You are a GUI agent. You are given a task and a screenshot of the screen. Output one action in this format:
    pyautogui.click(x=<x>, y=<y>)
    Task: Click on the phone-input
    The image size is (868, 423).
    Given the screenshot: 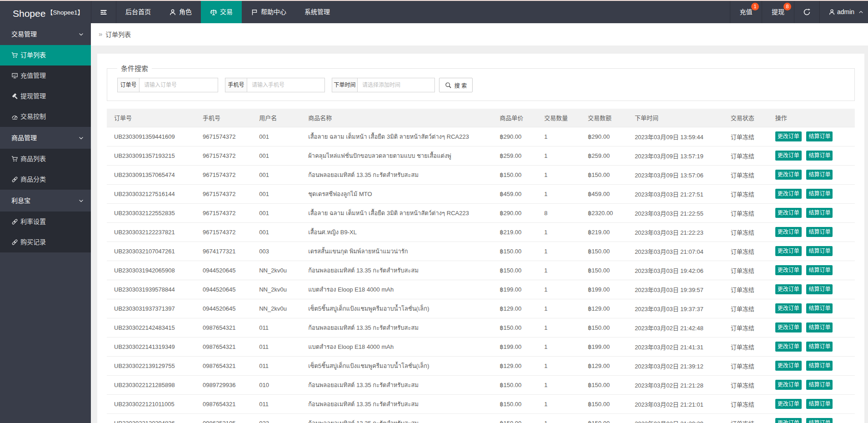 What is the action you would take?
    pyautogui.click(x=286, y=85)
    